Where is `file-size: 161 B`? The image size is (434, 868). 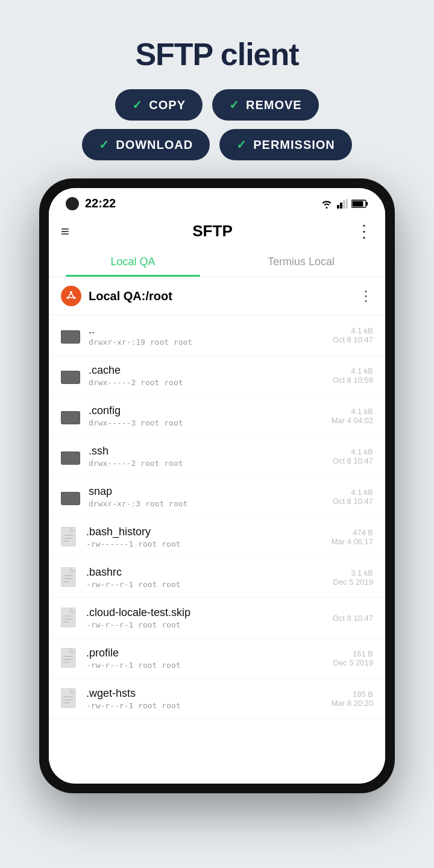 file-size: 161 B is located at coordinates (353, 653).